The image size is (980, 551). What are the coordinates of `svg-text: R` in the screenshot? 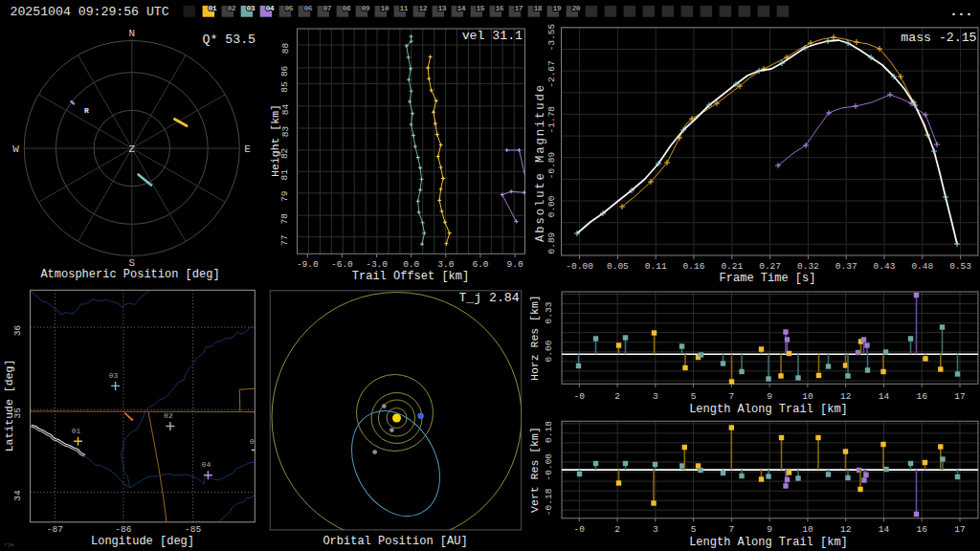 It's located at (86, 111).